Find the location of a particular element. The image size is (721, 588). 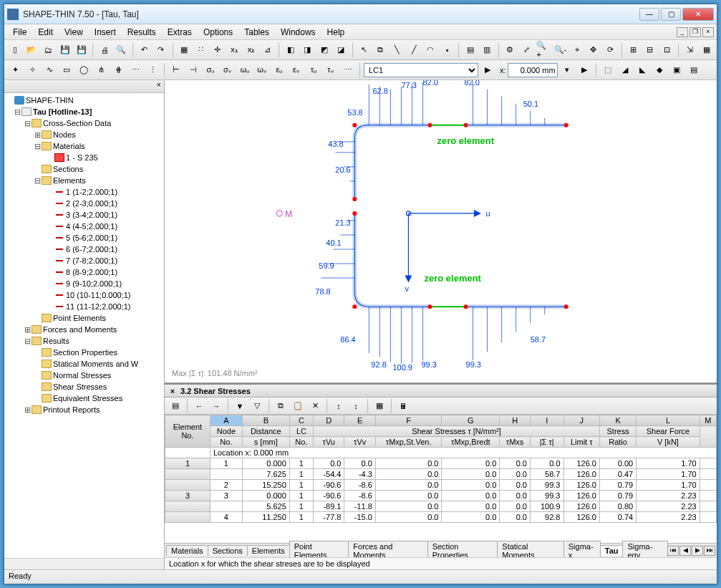

menu-options: Options is located at coordinates (218, 32).